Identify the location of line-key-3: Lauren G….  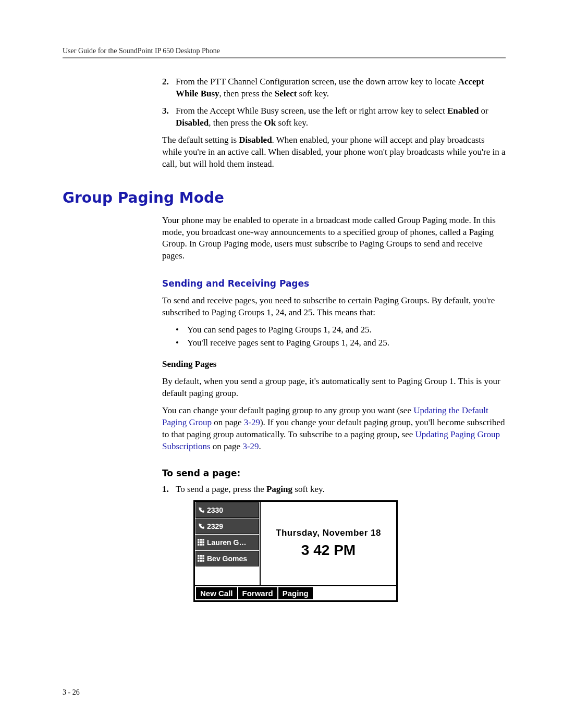
(227, 542).